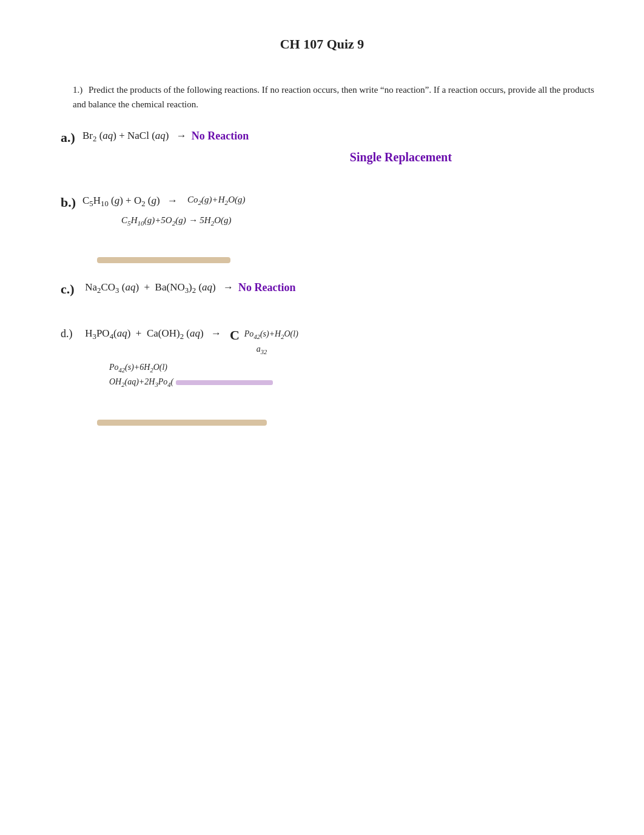 The image size is (644, 835). What do you see at coordinates (216, 200) in the screenshot?
I see `part-b-product-inline: Co2(g)+H2O(g)` at bounding box center [216, 200].